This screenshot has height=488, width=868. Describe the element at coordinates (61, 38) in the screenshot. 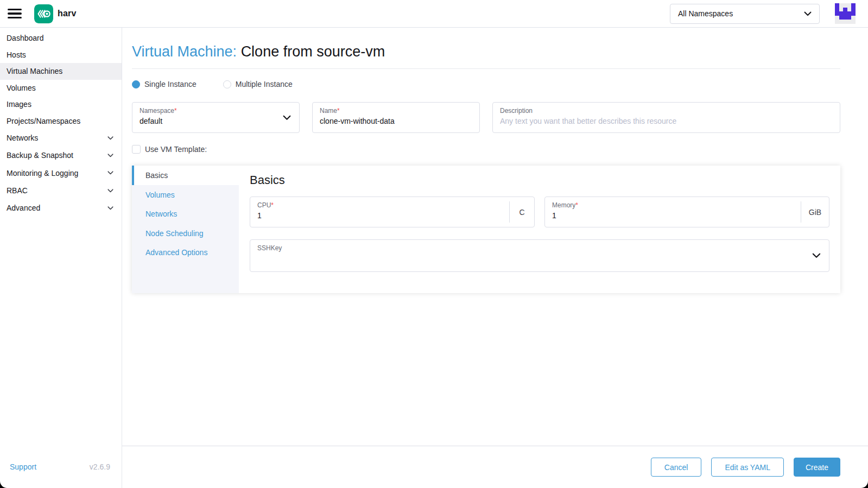

I see `sidebar-item-dashboard: Dashboard` at that location.